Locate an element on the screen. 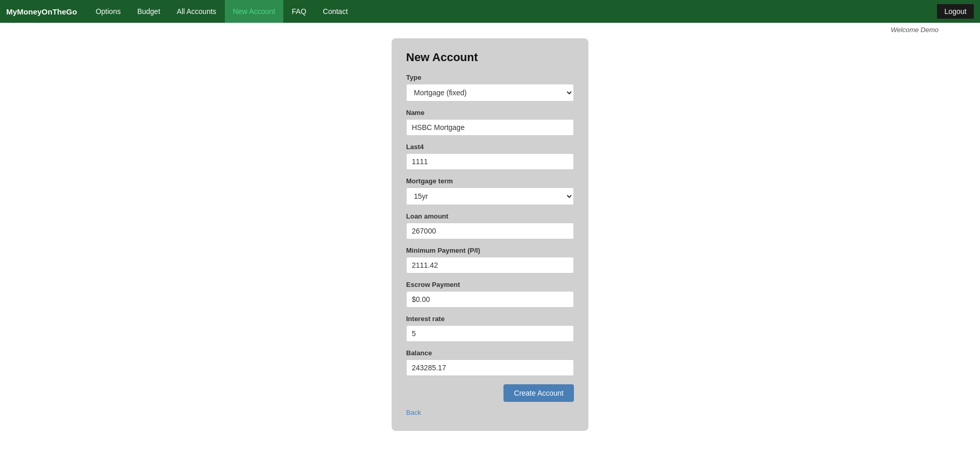 The height and width of the screenshot is (463, 980). mortgage-term-label: Mortgage term is located at coordinates (490, 181).